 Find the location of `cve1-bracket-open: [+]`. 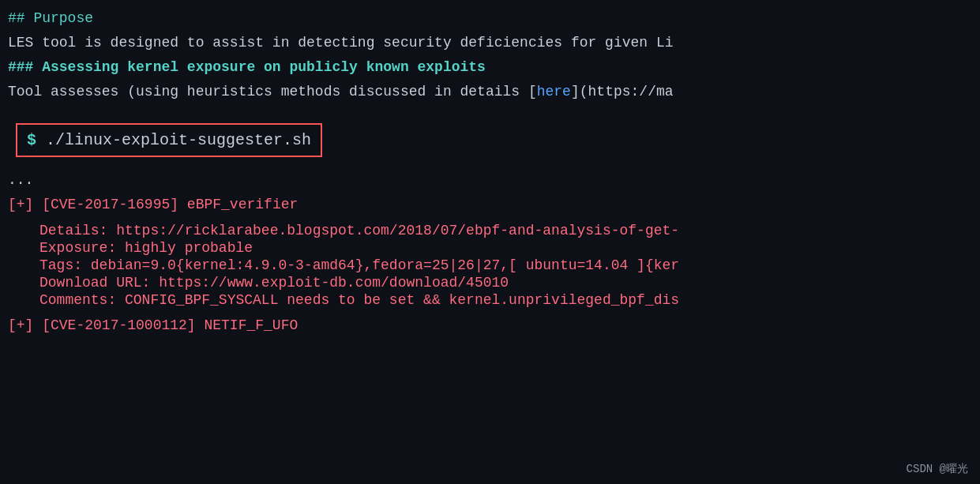

cve1-bracket-open: [+] is located at coordinates (25, 204).